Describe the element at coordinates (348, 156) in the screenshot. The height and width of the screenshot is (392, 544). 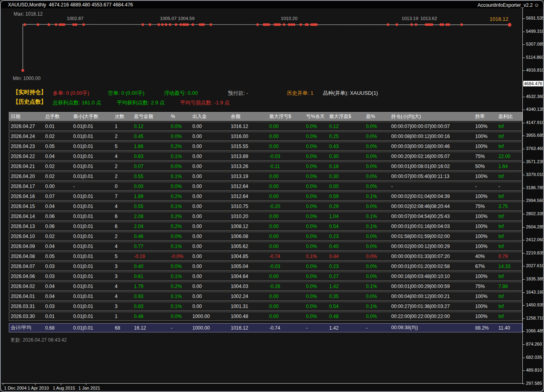
I see `cell-max-float-profit: 0.30` at that location.